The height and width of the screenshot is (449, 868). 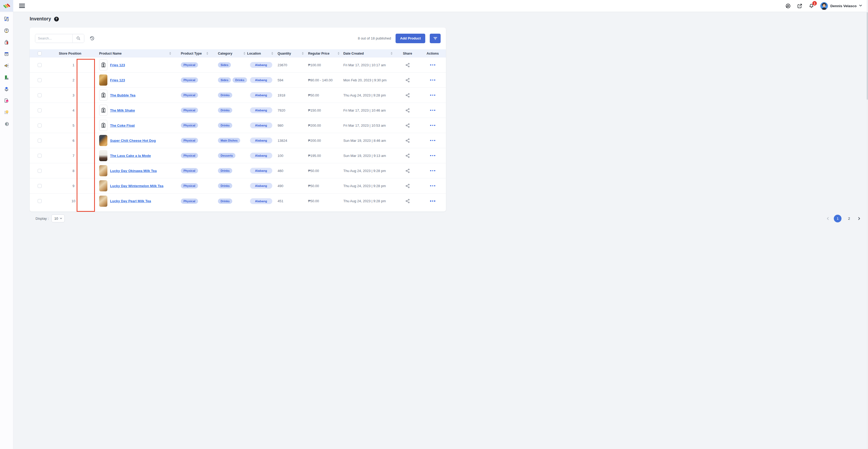 I want to click on sidebar-item-settings, so click(x=7, y=124).